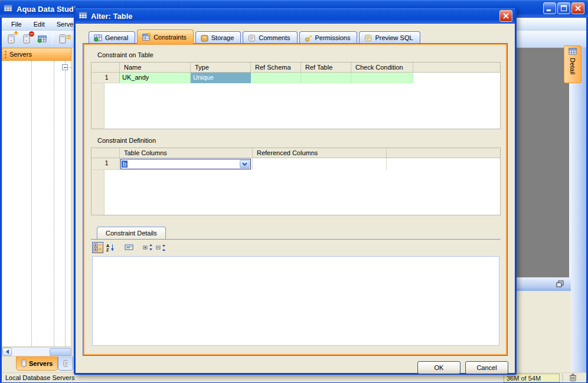  Describe the element at coordinates (37, 210) in the screenshot. I see `servers-panel: Servers Servers` at that location.